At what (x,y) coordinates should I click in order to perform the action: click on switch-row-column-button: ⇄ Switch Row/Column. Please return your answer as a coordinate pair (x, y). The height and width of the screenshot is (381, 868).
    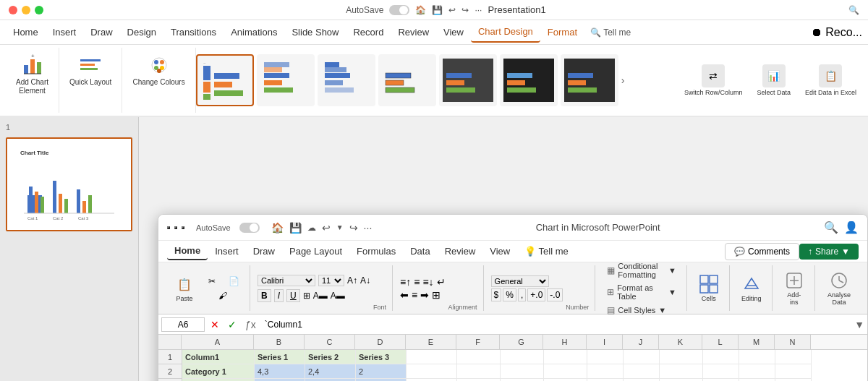
    Looking at the image, I should click on (713, 80).